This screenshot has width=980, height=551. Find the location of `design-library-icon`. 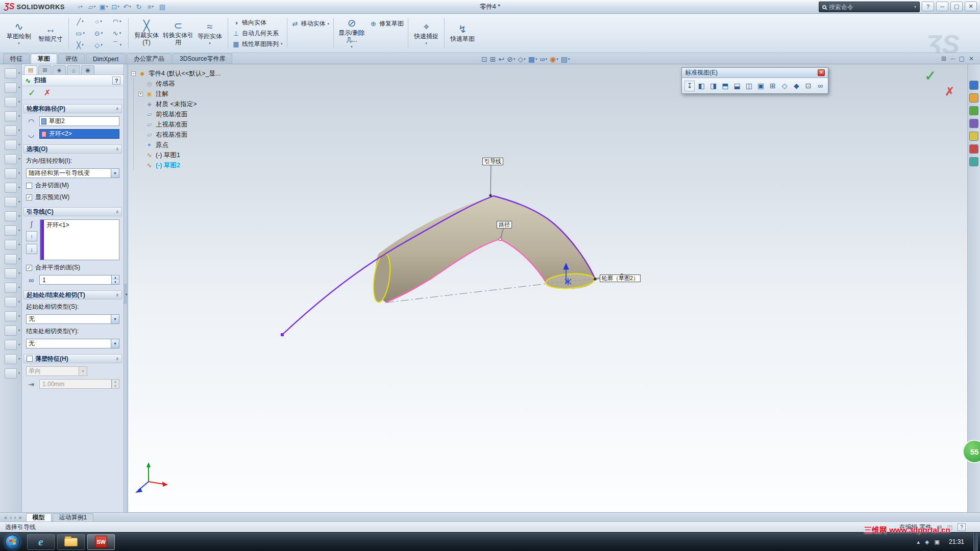

design-library-icon is located at coordinates (974, 98).